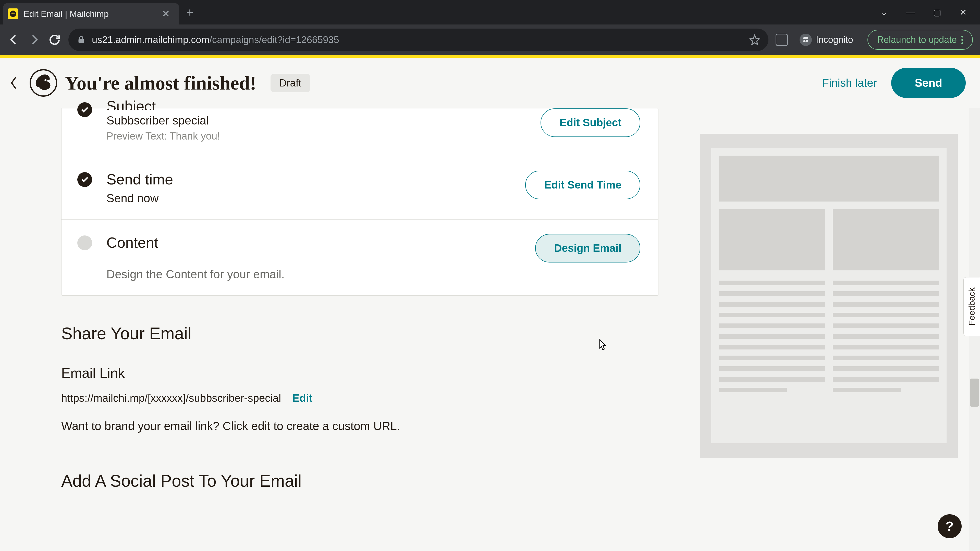 This screenshot has width=980, height=551. What do you see at coordinates (166, 14) in the screenshot?
I see `tab-close-icon: ✕` at bounding box center [166, 14].